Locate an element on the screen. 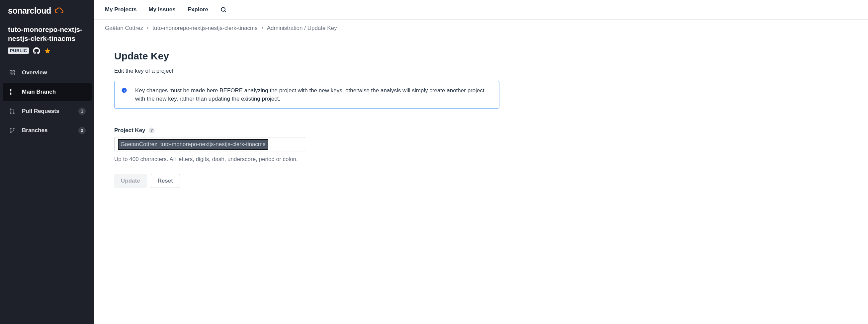 Image resolution: width=868 pixels, height=324 pixels. project-key-label: Project Key is located at coordinates (130, 131).